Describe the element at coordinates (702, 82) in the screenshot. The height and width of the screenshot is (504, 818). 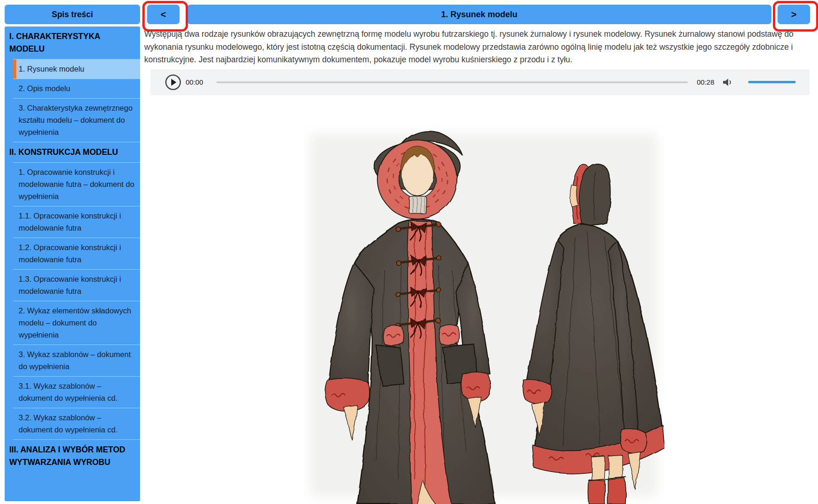
I see `duration: 00:28` at that location.